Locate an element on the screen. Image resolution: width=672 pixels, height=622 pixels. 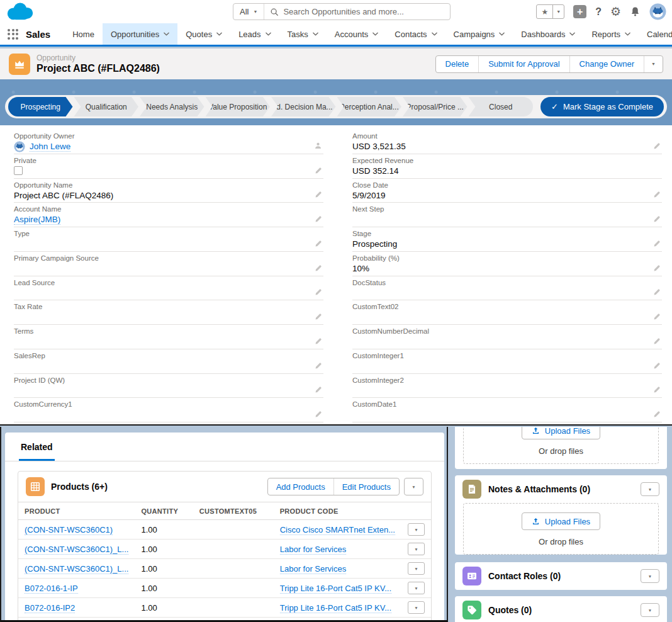
product-link: B072-016-IP2 is located at coordinates (50, 608).